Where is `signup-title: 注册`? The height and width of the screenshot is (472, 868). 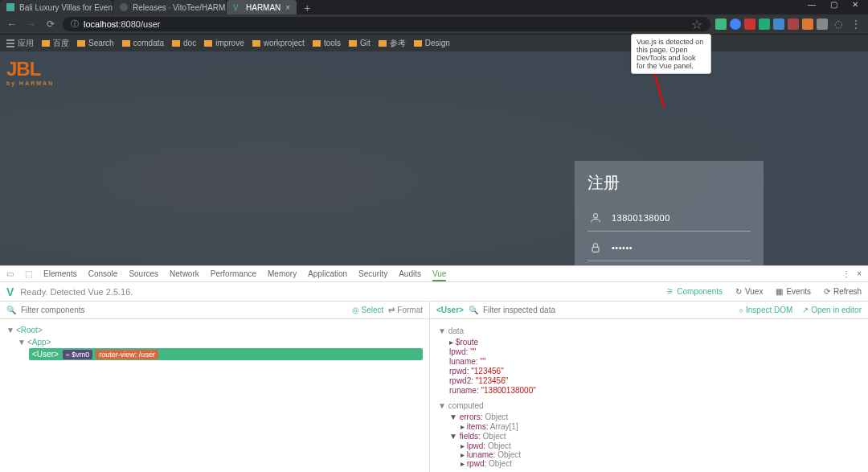 signup-title: 注册 is located at coordinates (669, 183).